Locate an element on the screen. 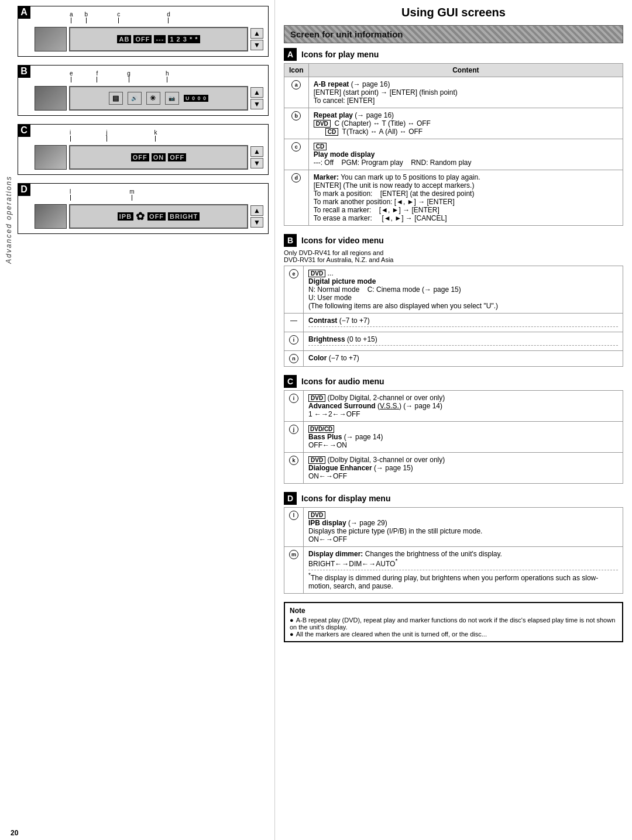  icon-color: n is located at coordinates (294, 359).